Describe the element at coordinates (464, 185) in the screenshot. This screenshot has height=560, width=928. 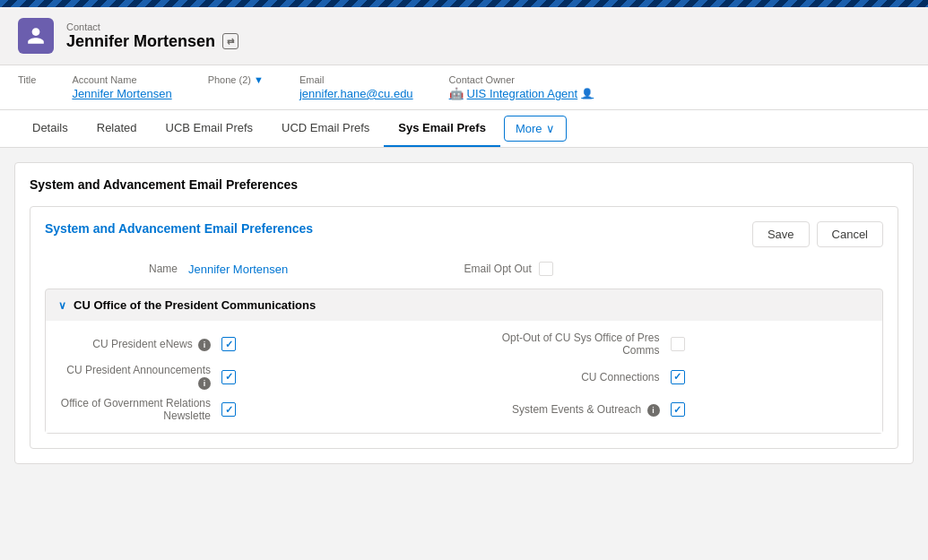
I see `section-title: System and Advancement Email Preferences` at that location.